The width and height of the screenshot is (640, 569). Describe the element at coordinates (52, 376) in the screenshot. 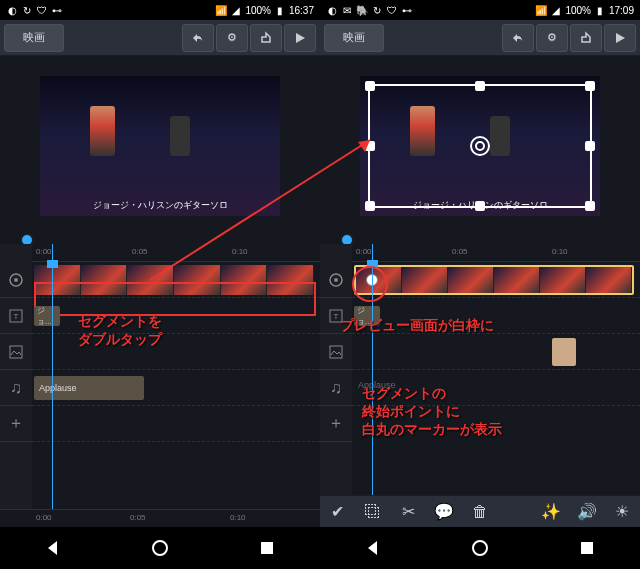

I see `playhead` at that location.